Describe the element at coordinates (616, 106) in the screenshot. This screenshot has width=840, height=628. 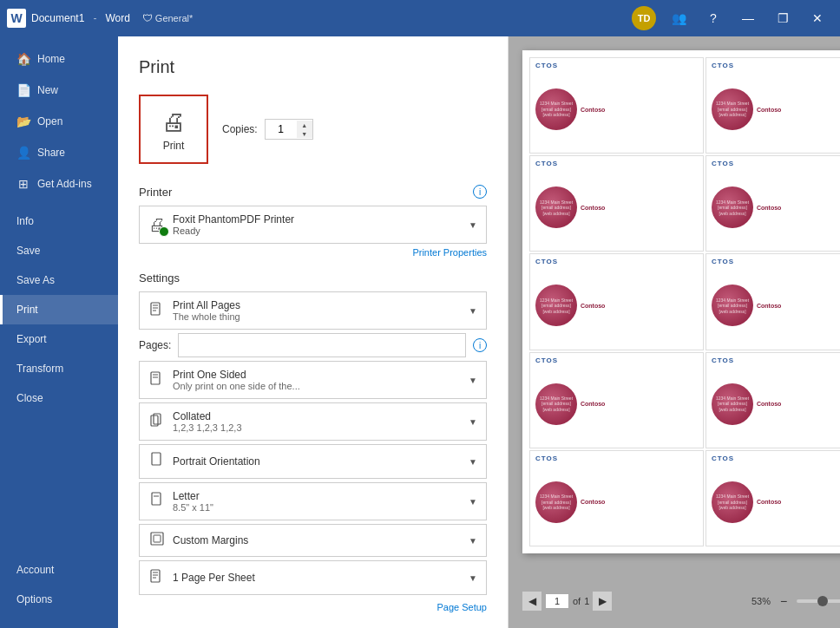
I see `label-cell-1: CTOS 1234 Main Street[email address][web…` at that location.